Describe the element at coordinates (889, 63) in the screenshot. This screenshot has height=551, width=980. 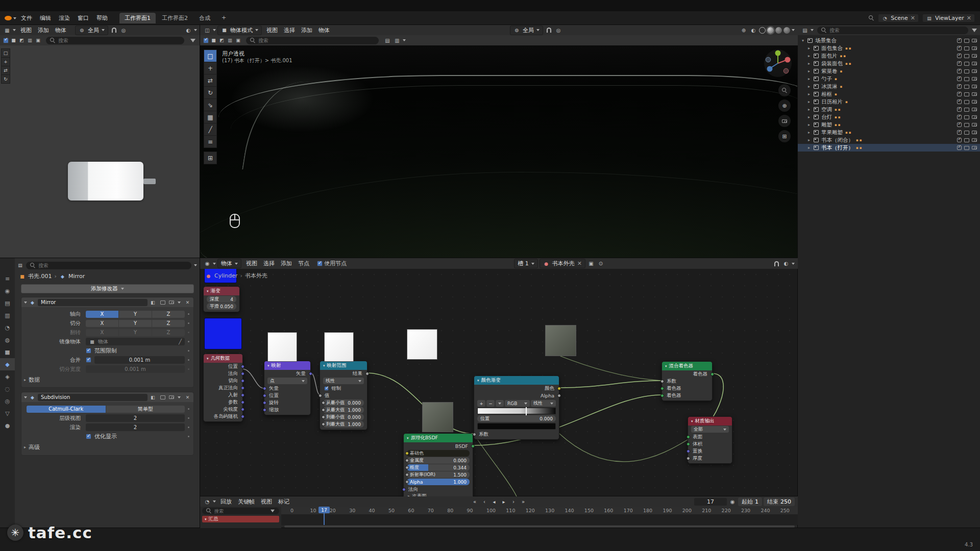
I see `outliner-row: ▸ 袋装面包 ▪▪` at that location.